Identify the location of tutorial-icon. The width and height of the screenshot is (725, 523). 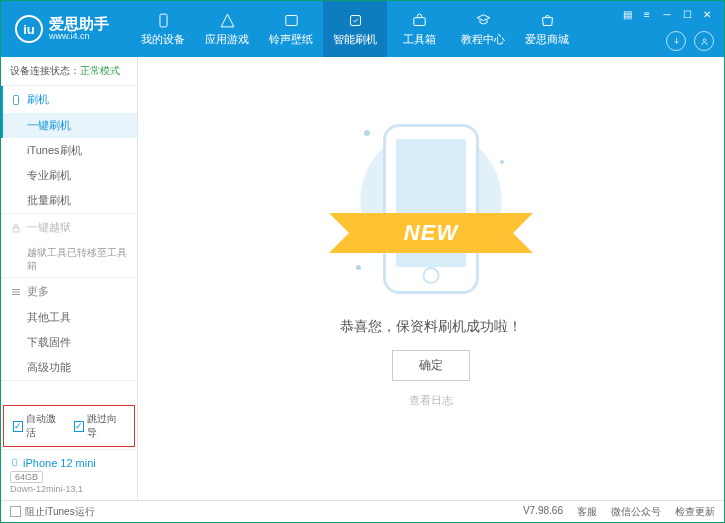
(483, 20).